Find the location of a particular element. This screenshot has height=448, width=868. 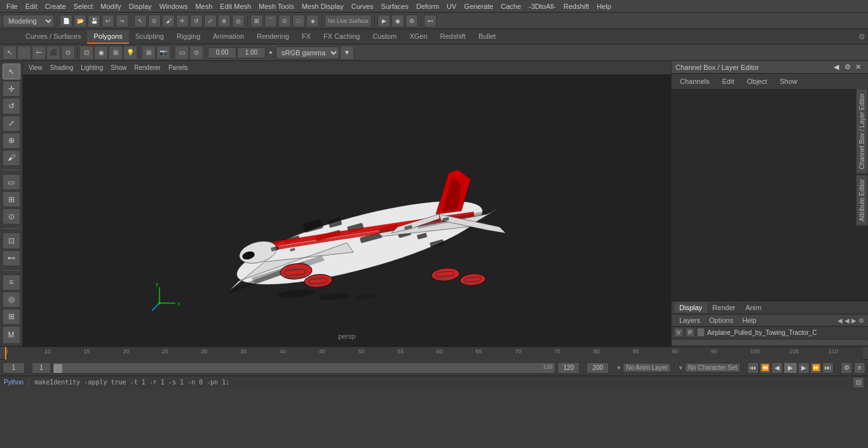

render-button: ▶ is located at coordinates (384, 21).